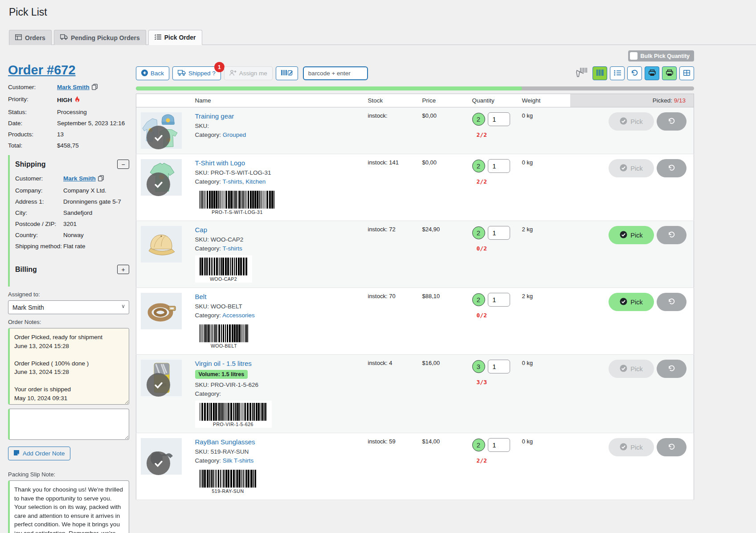  Describe the element at coordinates (632, 101) in the screenshot. I see `col-picked: Picked: 9/13` at that location.